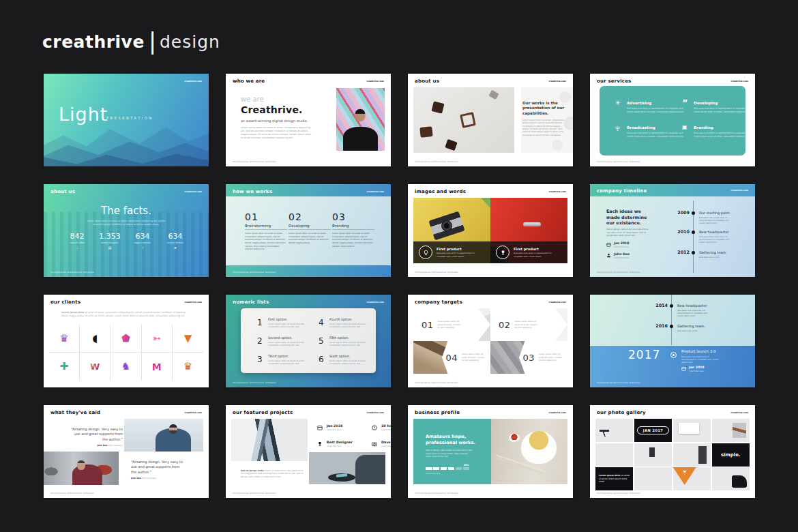 This screenshot has height=532, width=798. I want to click on service-title: Branding, so click(724, 128).